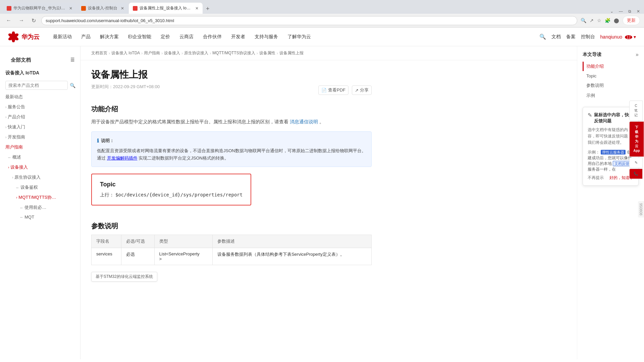 The image size is (644, 362). I want to click on update-button: 更新, so click(631, 20).